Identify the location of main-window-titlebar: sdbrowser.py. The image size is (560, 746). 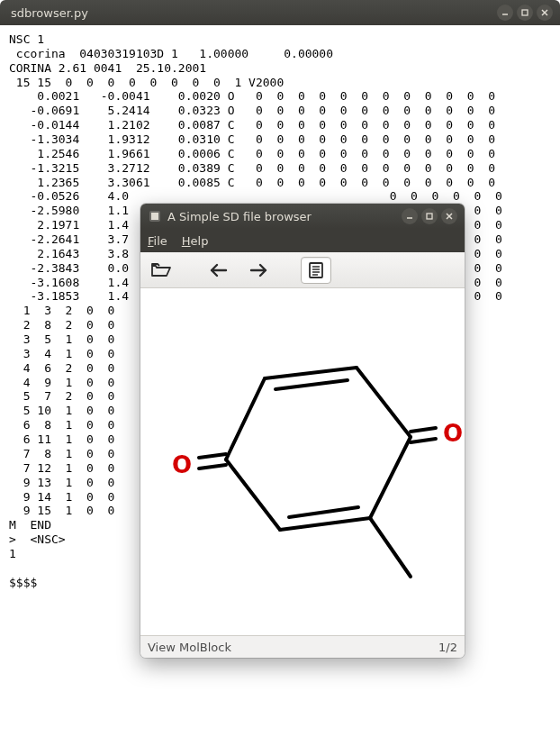
(280, 13).